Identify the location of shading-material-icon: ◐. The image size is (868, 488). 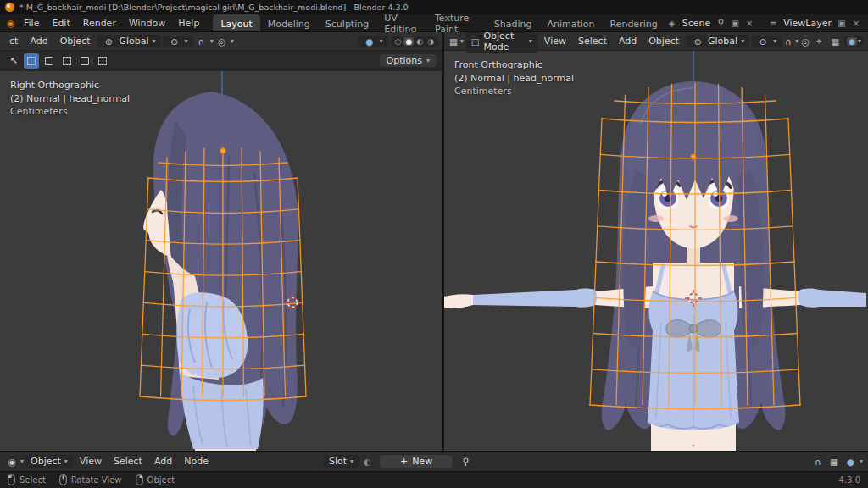
(420, 42).